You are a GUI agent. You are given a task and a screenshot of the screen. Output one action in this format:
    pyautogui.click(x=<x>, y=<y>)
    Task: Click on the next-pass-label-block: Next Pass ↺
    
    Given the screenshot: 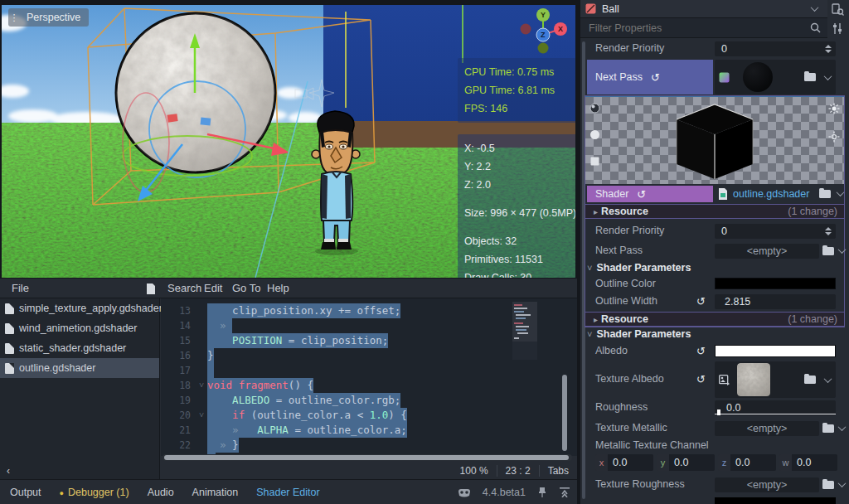 What is the action you would take?
    pyautogui.click(x=650, y=77)
    